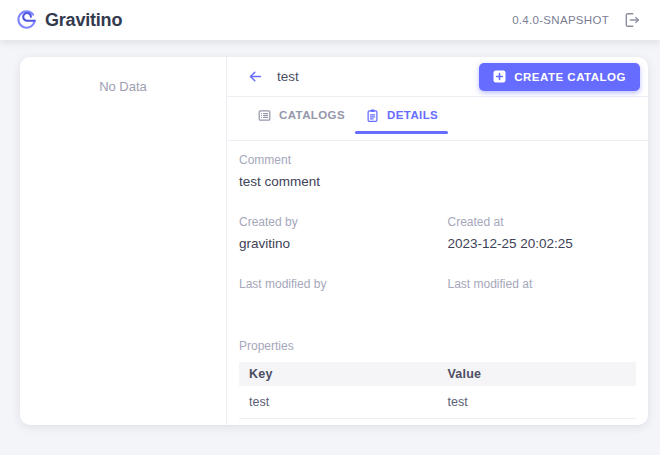  Describe the element at coordinates (264, 116) in the screenshot. I see `list-box-icon` at that location.